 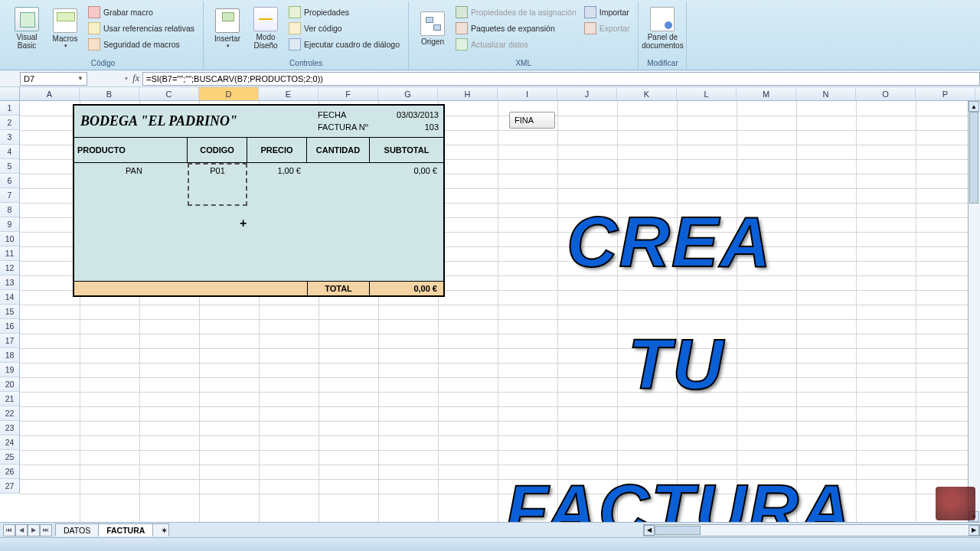 What do you see at coordinates (607, 28) in the screenshot?
I see `exportar-button: Exportar` at bounding box center [607, 28].